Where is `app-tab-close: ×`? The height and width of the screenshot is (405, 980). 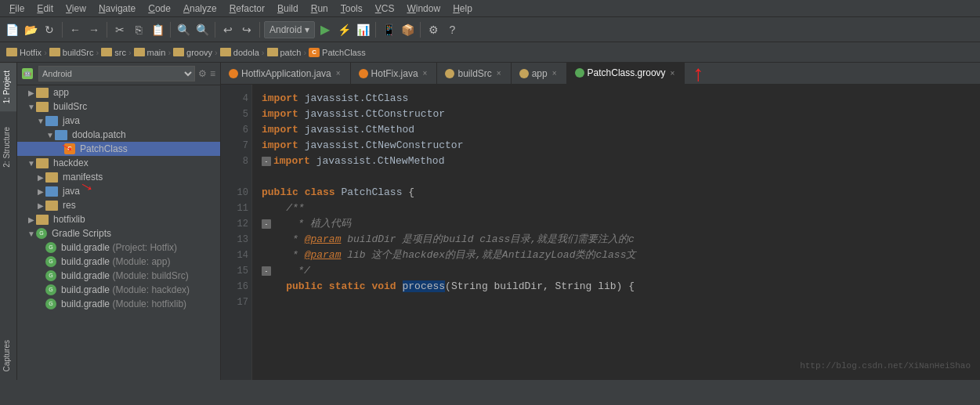
app-tab-close: × is located at coordinates (555, 74).